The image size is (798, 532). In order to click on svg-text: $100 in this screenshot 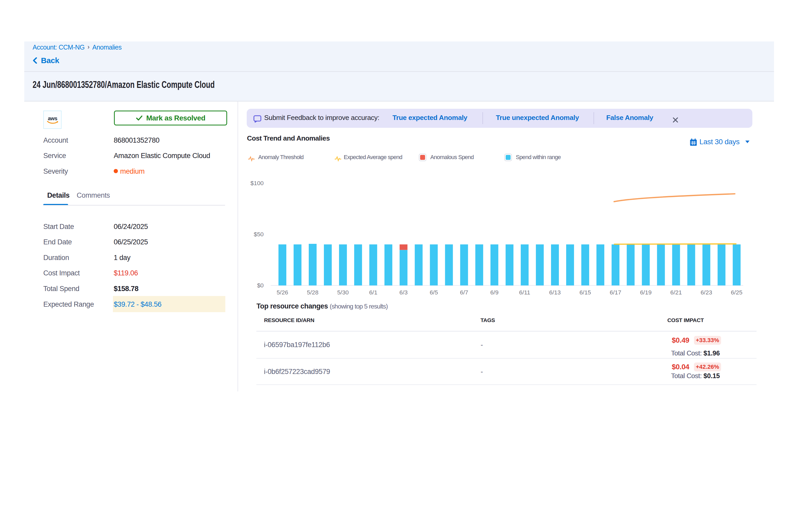, I will do `click(257, 183)`.